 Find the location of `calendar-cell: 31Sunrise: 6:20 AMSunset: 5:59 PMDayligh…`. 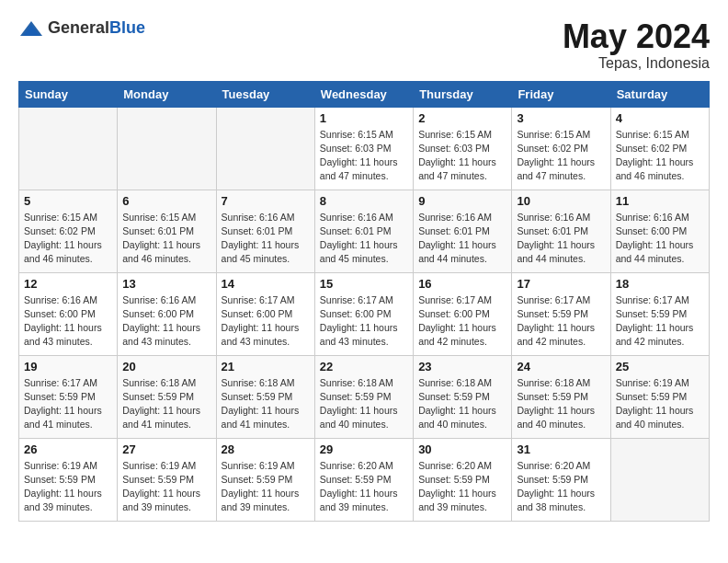

calendar-cell: 31Sunrise: 6:20 AMSunset: 5:59 PMDayligh… is located at coordinates (561, 479).